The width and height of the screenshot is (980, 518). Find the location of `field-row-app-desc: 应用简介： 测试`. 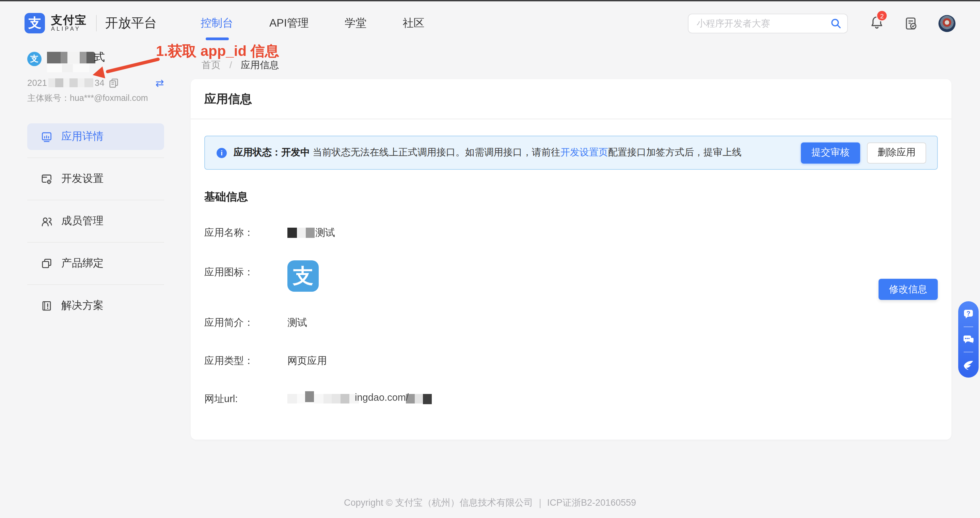

field-row-app-desc: 应用简介： 测试 is located at coordinates (571, 322).